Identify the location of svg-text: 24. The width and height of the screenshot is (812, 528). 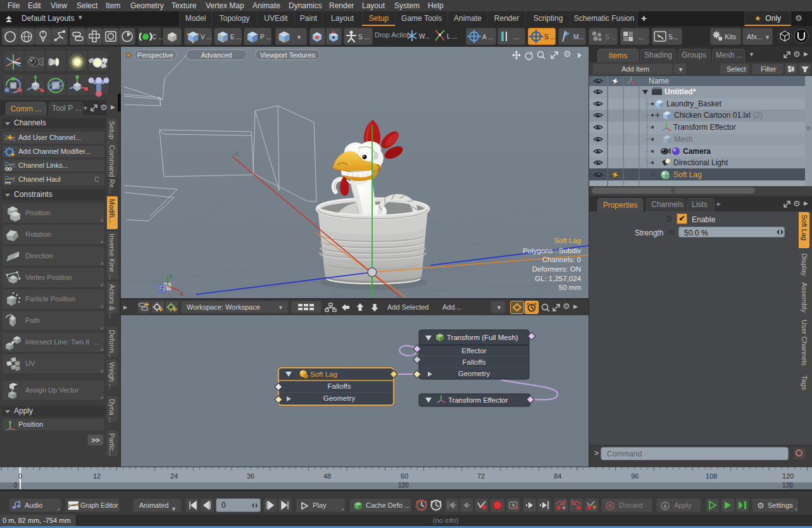
(174, 476).